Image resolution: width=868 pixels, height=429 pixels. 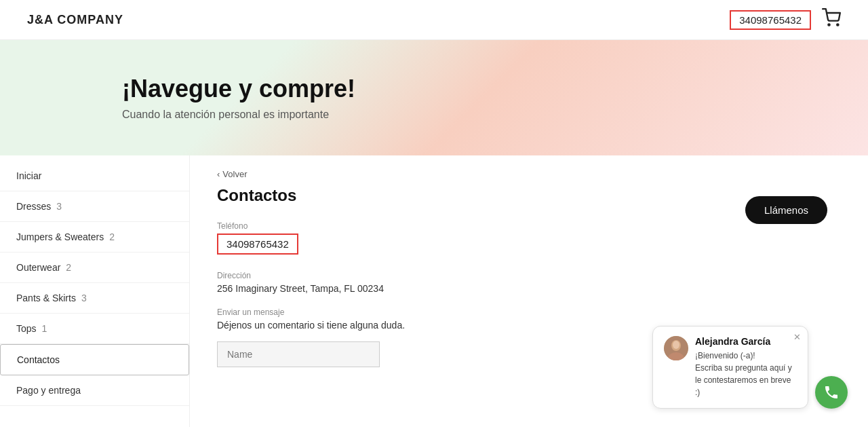 What do you see at coordinates (750, 367) in the screenshot?
I see `chat-widget: ✕ Alejandra García ¡Bienvenido (-a)! Esc…` at bounding box center [750, 367].